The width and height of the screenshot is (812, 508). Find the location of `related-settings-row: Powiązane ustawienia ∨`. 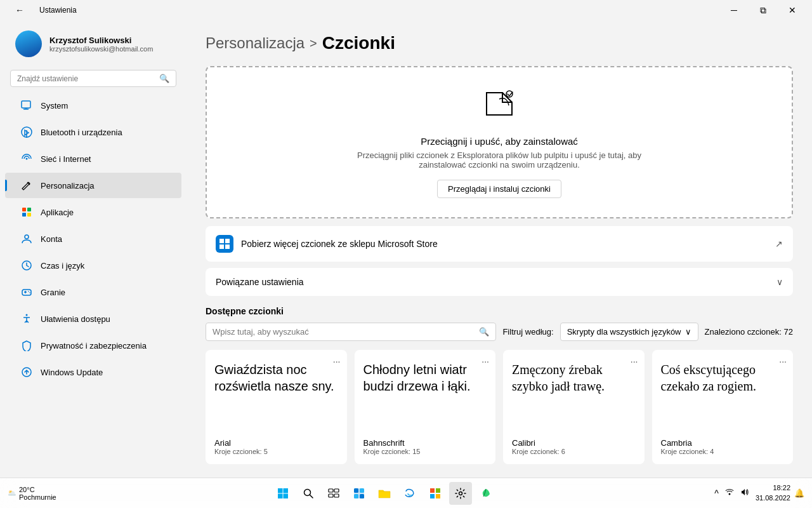

related-settings-row: Powiązane ustawienia ∨ is located at coordinates (499, 282).